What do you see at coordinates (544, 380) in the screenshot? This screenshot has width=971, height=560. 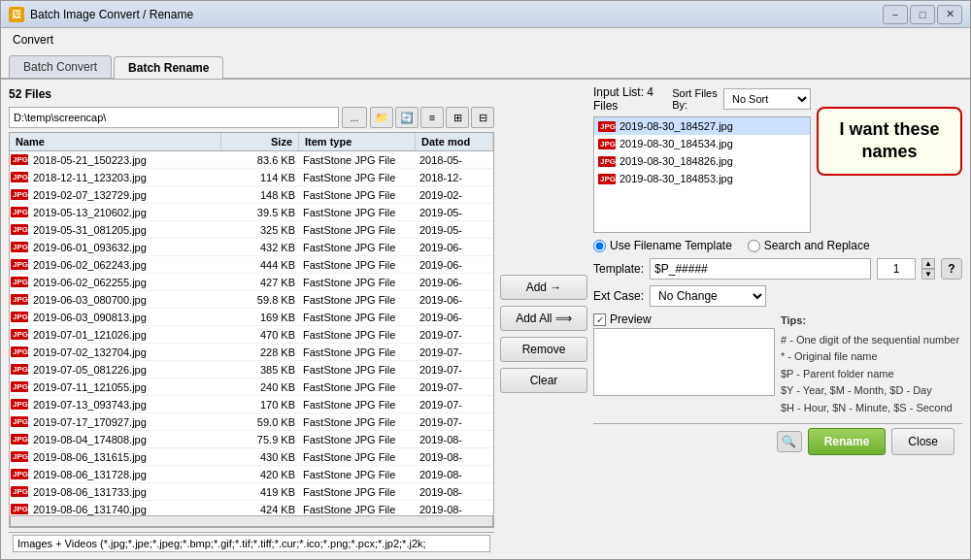 I see `clear-button: Clear` at bounding box center [544, 380].